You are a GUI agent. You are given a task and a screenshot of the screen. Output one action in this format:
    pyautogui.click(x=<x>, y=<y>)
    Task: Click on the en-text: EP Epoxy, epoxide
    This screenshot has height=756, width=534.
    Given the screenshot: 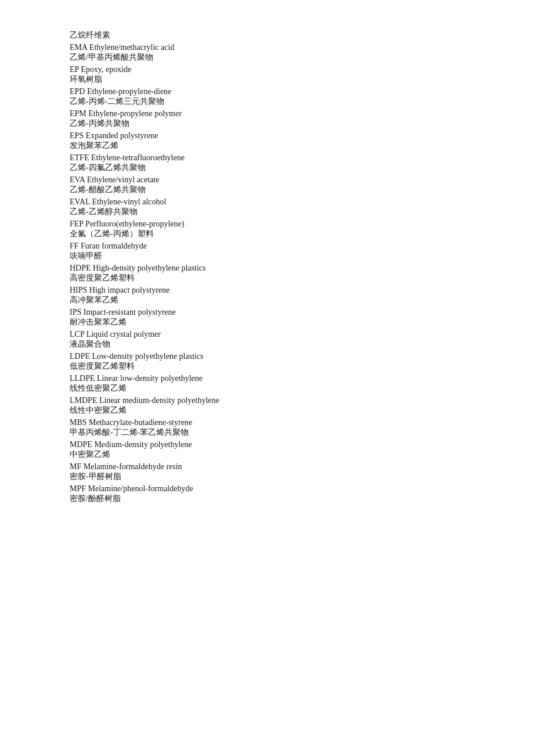 What is the action you would take?
    pyautogui.click(x=267, y=70)
    